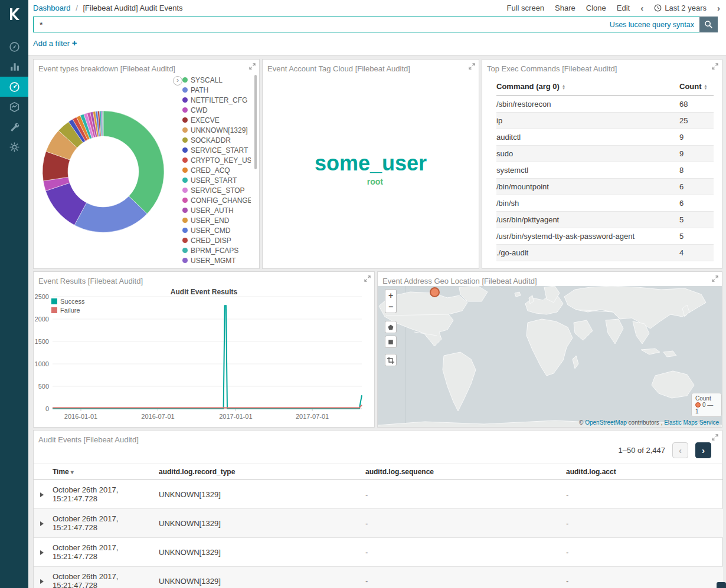 This screenshot has height=588, width=726. What do you see at coordinates (605, 104) in the screenshot?
I see `exec-table-row: /sbin/restorecon68` at bounding box center [605, 104].